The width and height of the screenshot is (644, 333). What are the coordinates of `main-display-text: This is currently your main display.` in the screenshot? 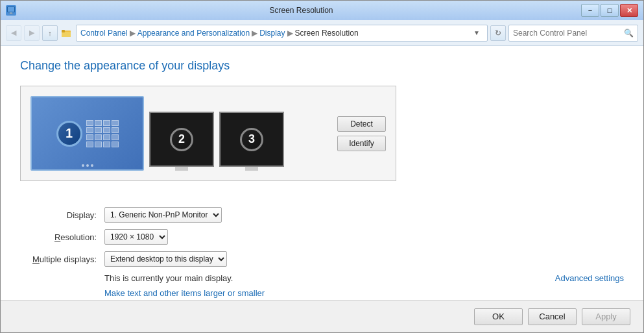 It's located at (329, 278).